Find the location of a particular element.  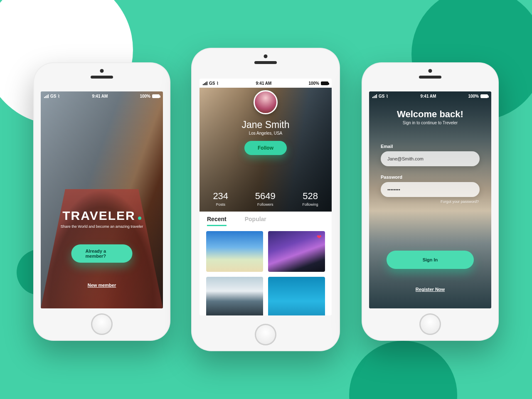

profile-header: Jane Smith Los Angeles, USA Follow 234 P… is located at coordinates (266, 150).